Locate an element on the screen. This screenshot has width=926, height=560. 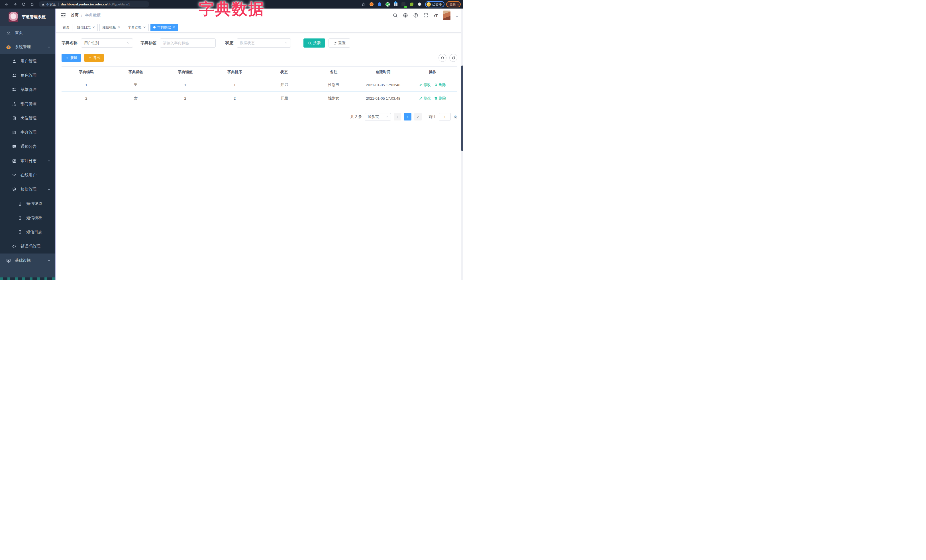
tab-sms-log: 短信日志 ✕ is located at coordinates (86, 27).